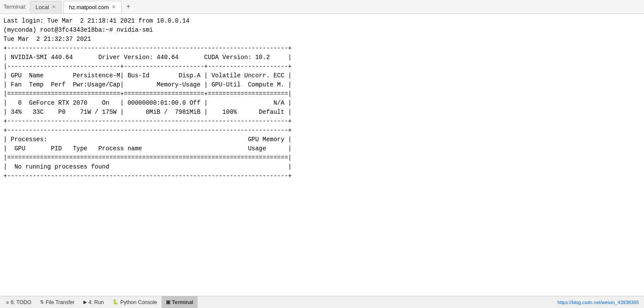 This screenshot has width=644, height=308. Describe the element at coordinates (322, 85) in the screenshot. I see `terminal-line: | Fan Temp Perf Pwr:Usage/Cap| Memory-Us…` at that location.